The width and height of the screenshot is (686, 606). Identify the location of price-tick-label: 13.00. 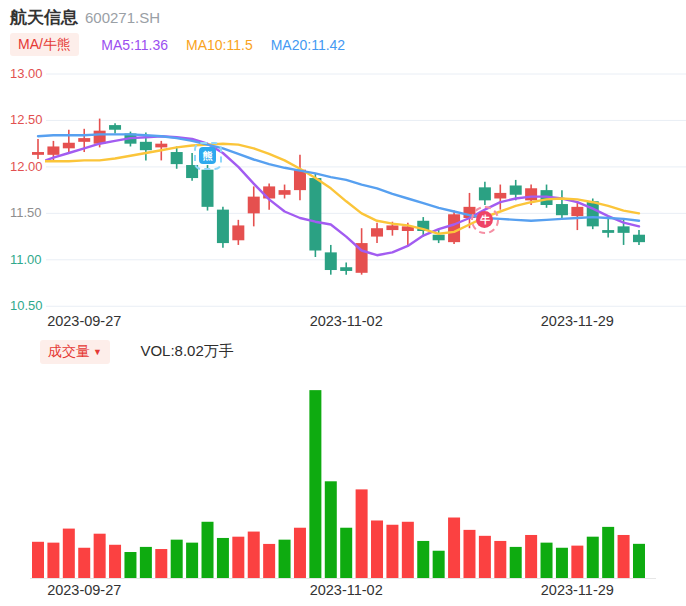
(28, 74).